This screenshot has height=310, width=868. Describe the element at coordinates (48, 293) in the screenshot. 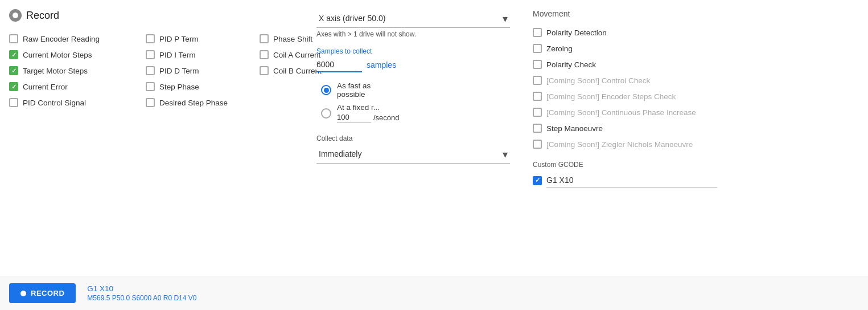

I see `record-button-label: RECORD` at that location.